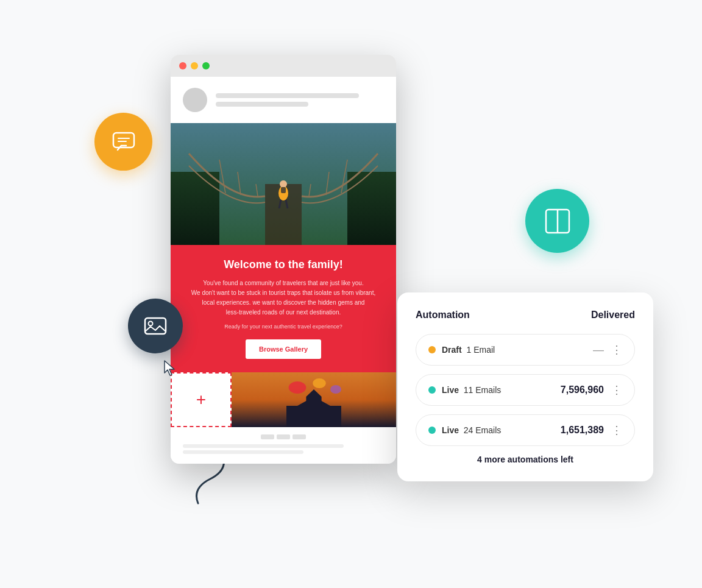 The image size is (702, 588). Describe the element at coordinates (283, 437) in the screenshot. I see `footer-grid-dots` at that location.